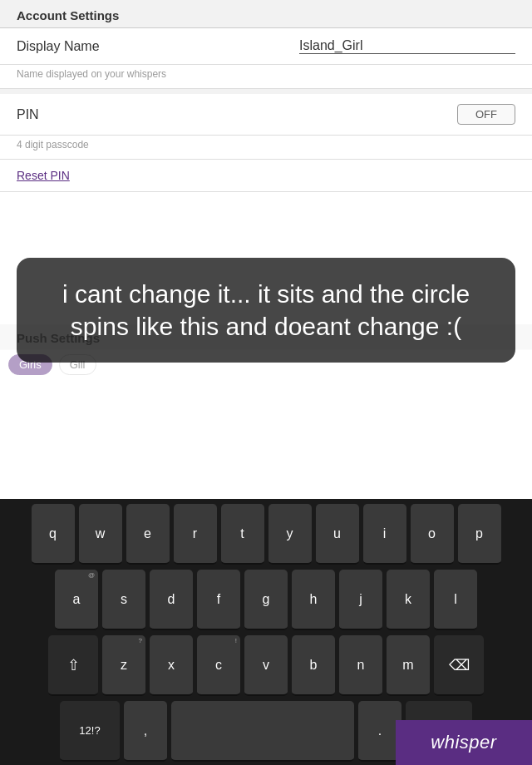 The width and height of the screenshot is (532, 765). I want to click on key-r: r, so click(195, 534).